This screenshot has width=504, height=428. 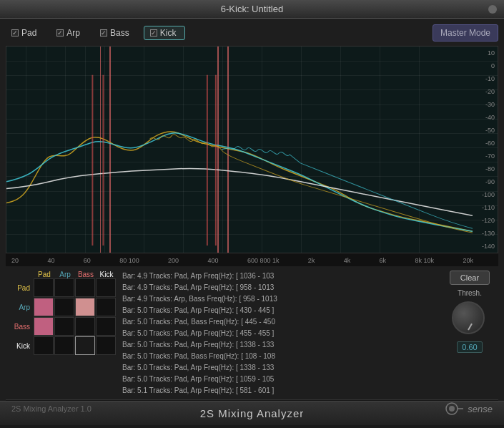 I want to click on x-label-200: 200, so click(x=173, y=261).